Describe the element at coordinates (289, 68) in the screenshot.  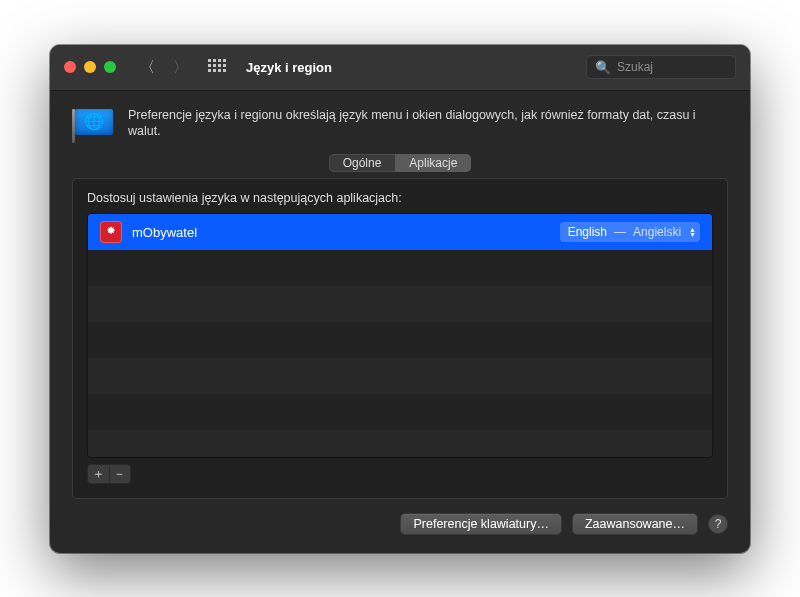
I see `window-title: Język i region` at that location.